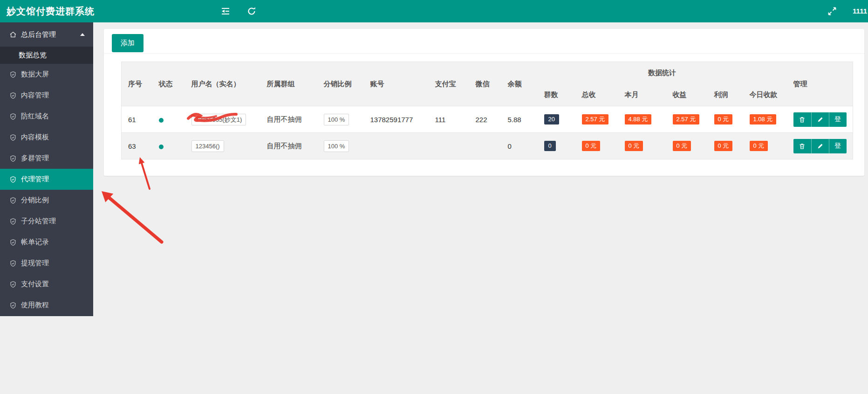 This screenshot has height=394, width=868. Describe the element at coordinates (832, 11) in the screenshot. I see `fullscreen-icon` at that location.